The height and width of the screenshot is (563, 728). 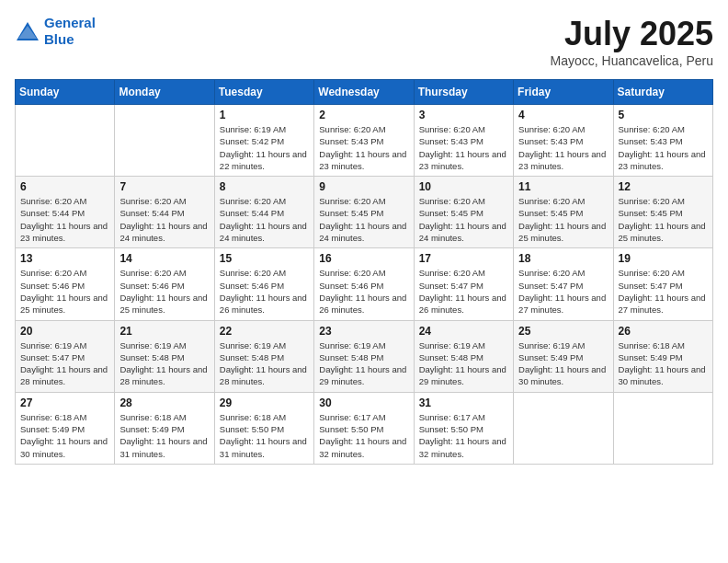 What do you see at coordinates (463, 92) in the screenshot?
I see `weekday-header-thursday: Thursday` at bounding box center [463, 92].